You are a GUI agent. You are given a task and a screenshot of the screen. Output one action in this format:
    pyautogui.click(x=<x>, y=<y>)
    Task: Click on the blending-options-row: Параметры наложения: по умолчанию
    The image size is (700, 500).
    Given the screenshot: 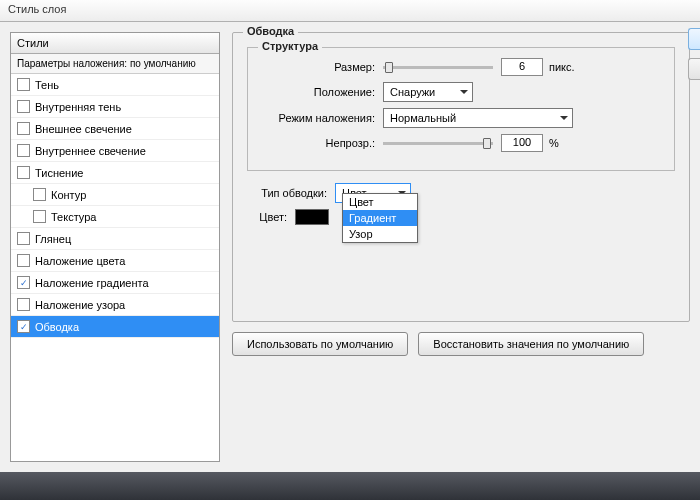 What is the action you would take?
    pyautogui.click(x=115, y=64)
    